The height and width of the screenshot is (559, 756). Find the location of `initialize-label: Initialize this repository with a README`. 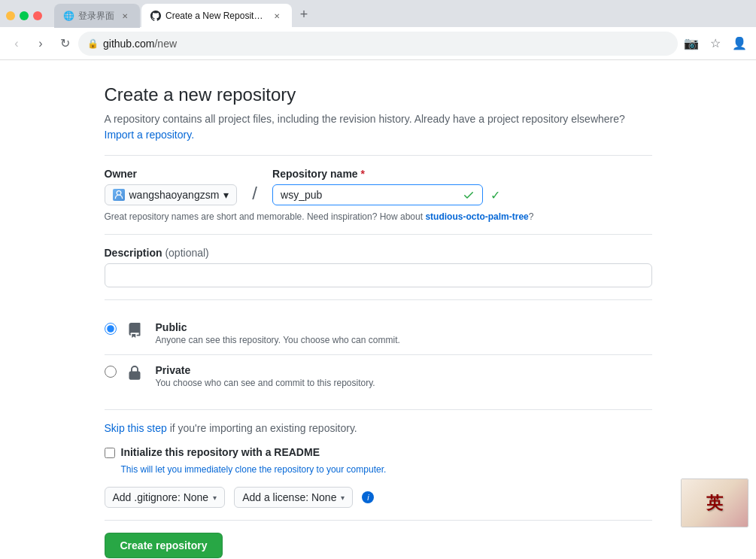

initialize-label: Initialize this repository with a README is located at coordinates (220, 452).